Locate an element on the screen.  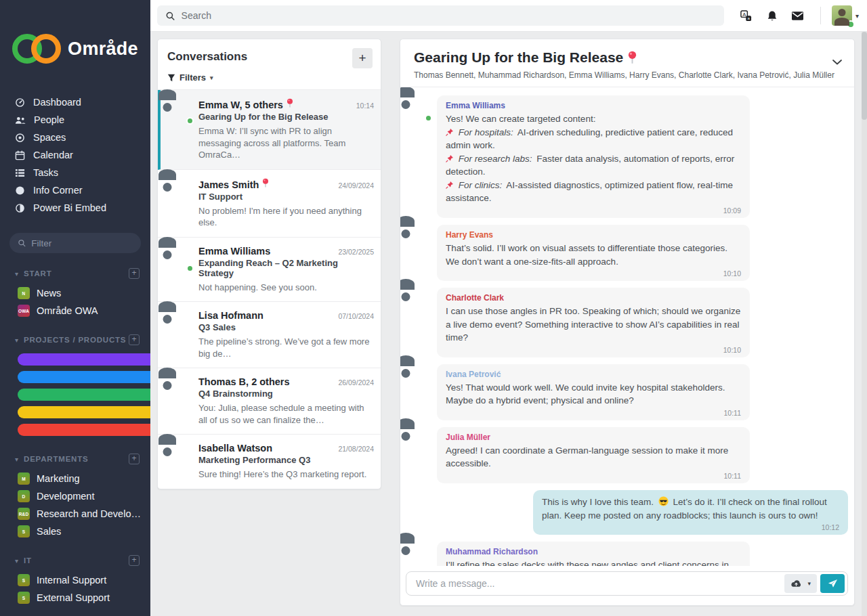
scrollbar is located at coordinates (864, 324).